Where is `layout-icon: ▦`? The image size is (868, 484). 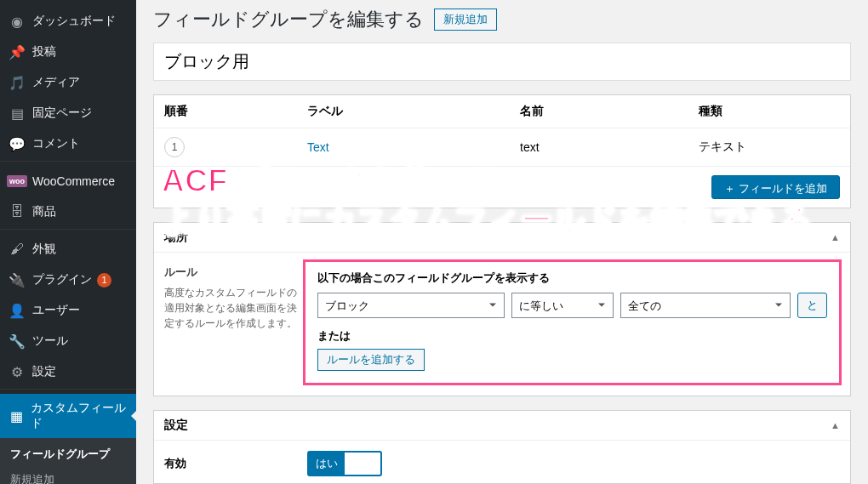 layout-icon: ▦ is located at coordinates (16, 416).